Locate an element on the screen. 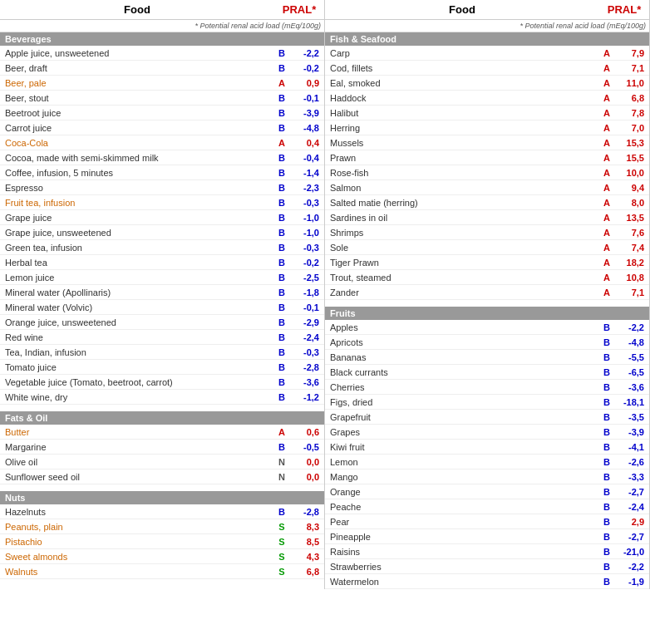 This screenshot has width=650, height=644. pral-value: -3,6 is located at coordinates (307, 382).